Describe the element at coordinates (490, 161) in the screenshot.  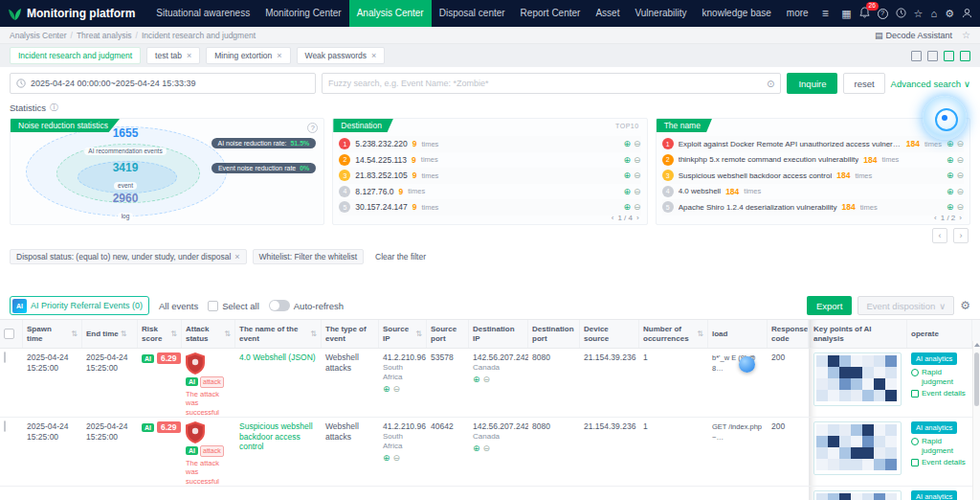
I see `list-item: 2 14.54.225.113 9 times ⊕⊖` at that location.